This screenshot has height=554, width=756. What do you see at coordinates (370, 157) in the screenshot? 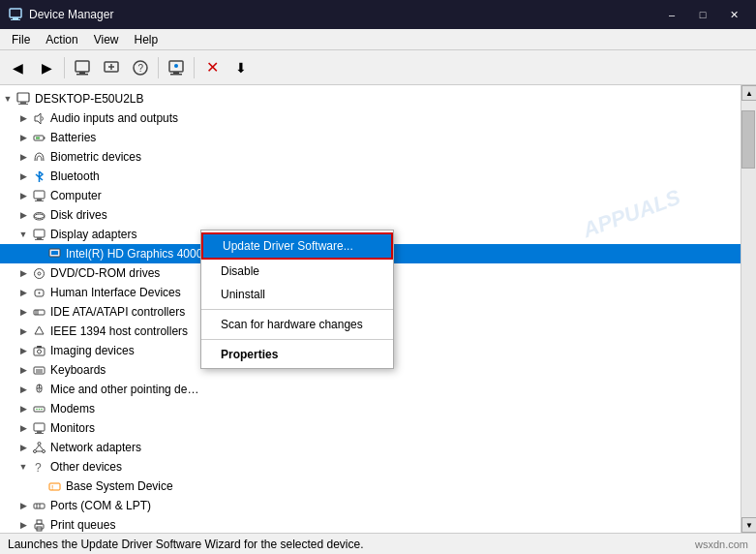
I see `tree-item-biometric: ▶Biometric devices` at bounding box center [370, 157].